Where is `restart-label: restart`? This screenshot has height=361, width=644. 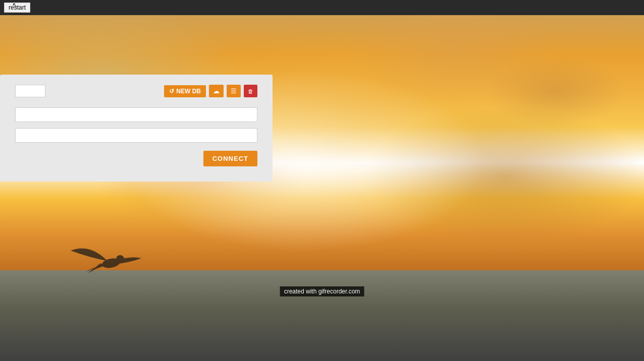
restart-label: restart is located at coordinates (17, 8).